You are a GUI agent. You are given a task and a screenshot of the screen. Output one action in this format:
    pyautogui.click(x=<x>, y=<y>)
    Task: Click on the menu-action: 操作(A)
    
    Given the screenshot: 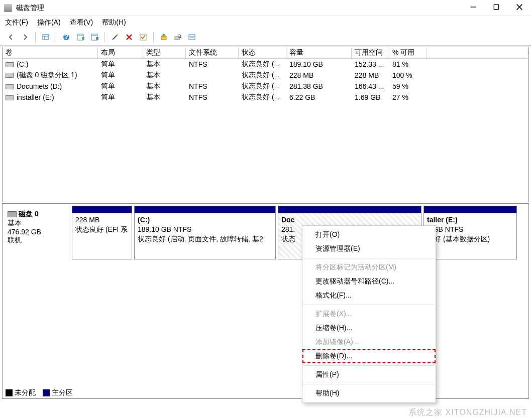 What is the action you would take?
    pyautogui.click(x=49, y=23)
    